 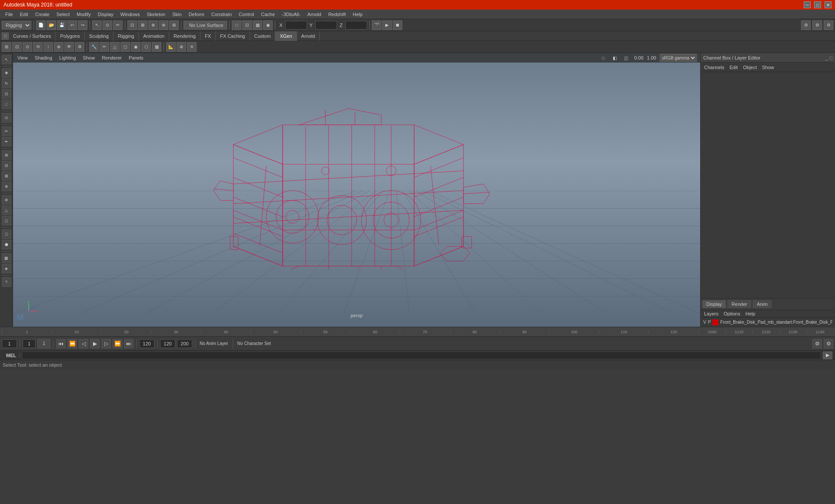 What do you see at coordinates (818, 5) in the screenshot?
I see `maximize-button: □` at bounding box center [818, 5].